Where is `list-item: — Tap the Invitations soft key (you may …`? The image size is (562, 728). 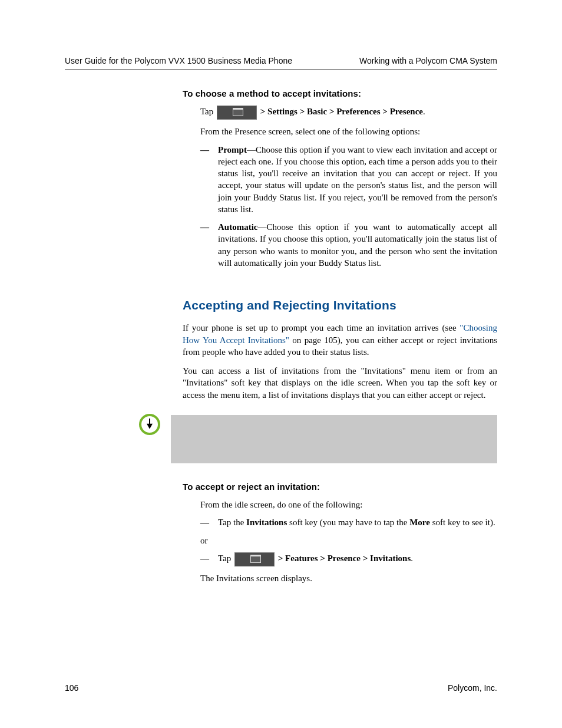 list-item: — Tap the Invitations soft key (you may … is located at coordinates (349, 522).